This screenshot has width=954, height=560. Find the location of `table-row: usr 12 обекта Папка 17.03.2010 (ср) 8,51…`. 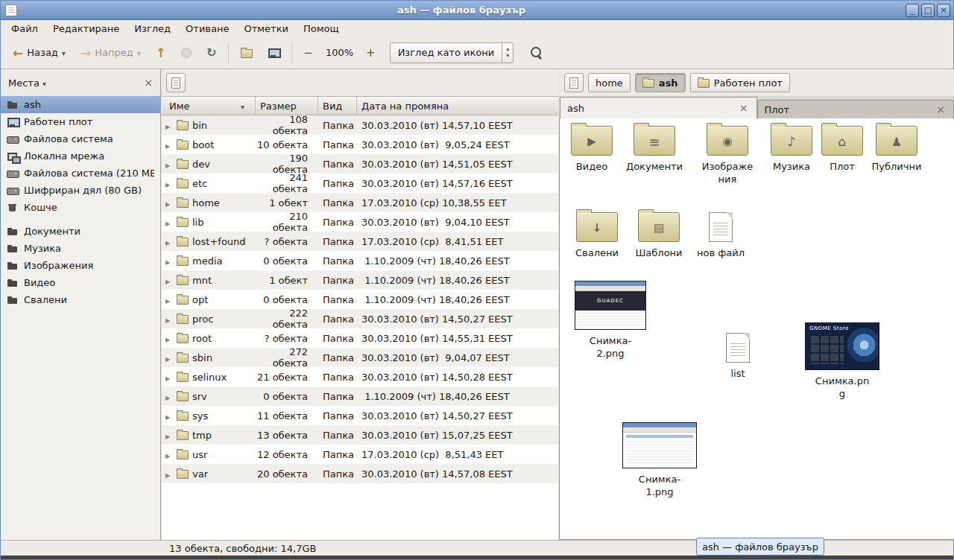

table-row: usr 12 обекта Папка 17.03.2010 (ср) 8,51… is located at coordinates (360, 454).